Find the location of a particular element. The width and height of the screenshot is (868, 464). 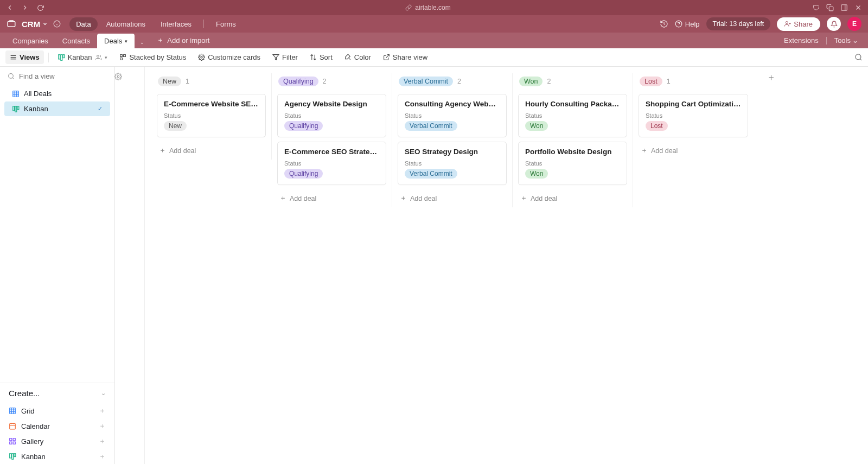

card-title: SEO Strategy Design is located at coordinates (452, 152).